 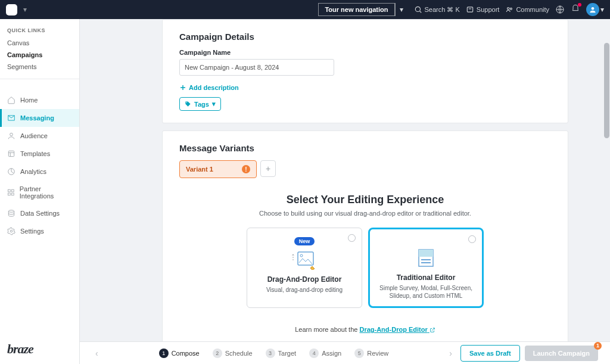 What do you see at coordinates (365, 52) in the screenshot?
I see `campaign-name-label: Campaign Name` at bounding box center [365, 52].